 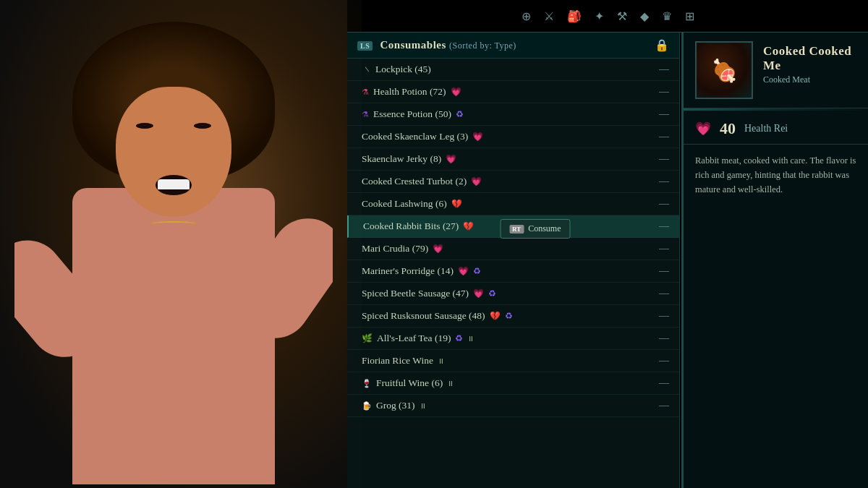 What do you see at coordinates (574, 16) in the screenshot?
I see `inventory-icon: 🎒` at bounding box center [574, 16].